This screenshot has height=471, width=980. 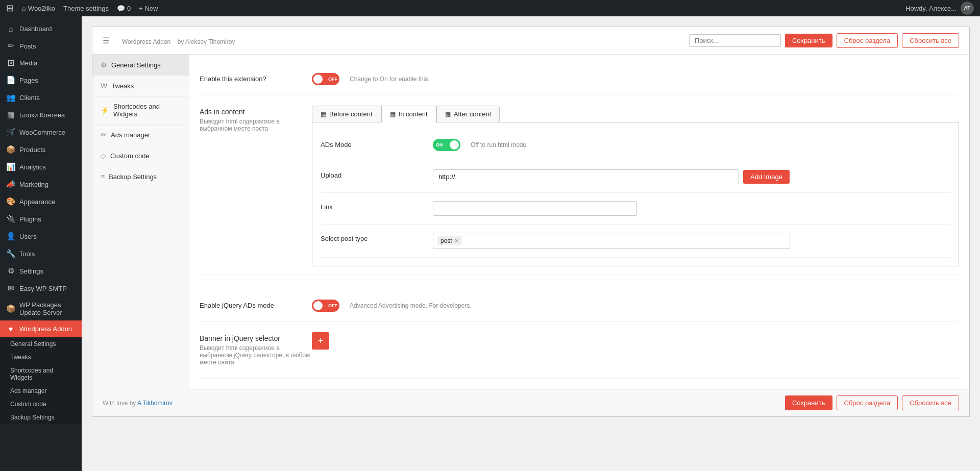 I want to click on sidebar-sub-general-settings: General Settings, so click(x=41, y=344).